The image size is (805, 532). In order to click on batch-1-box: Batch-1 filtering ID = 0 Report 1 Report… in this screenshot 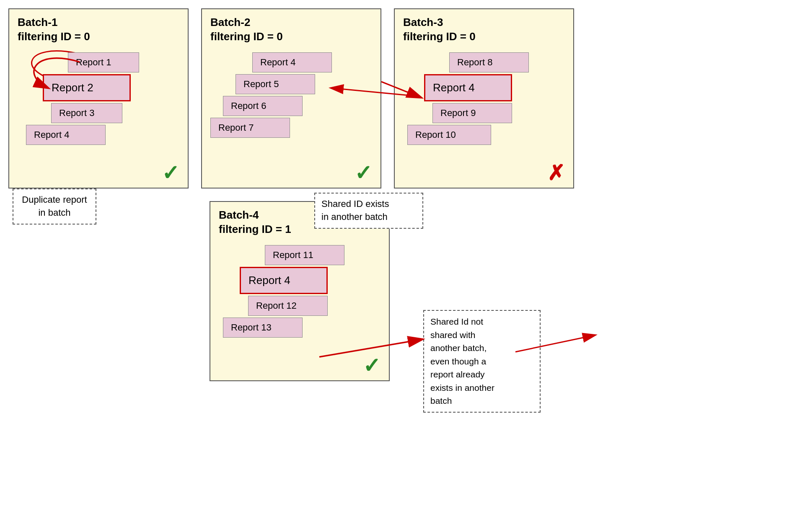, I will do `click(98, 98)`.